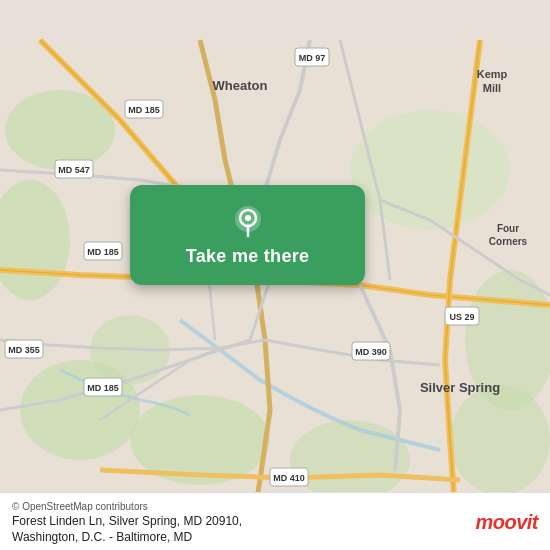  Describe the element at coordinates (240, 86) in the screenshot. I see `svg-text: Wheaton` at that location.